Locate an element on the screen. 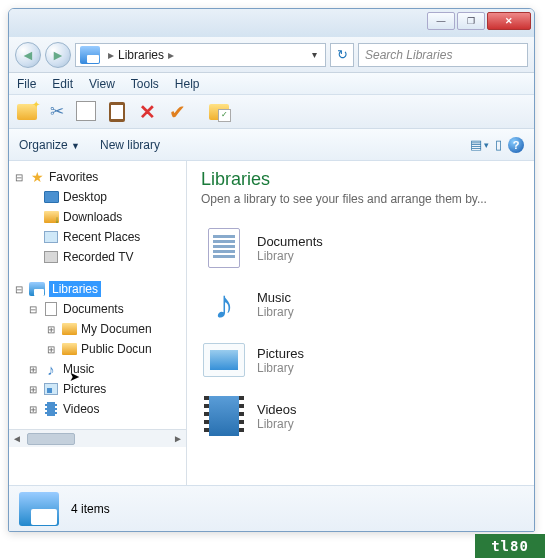 The width and height of the screenshot is (545, 558). tree-my-documents: ⊞My Documen is located at coordinates (98, 329).